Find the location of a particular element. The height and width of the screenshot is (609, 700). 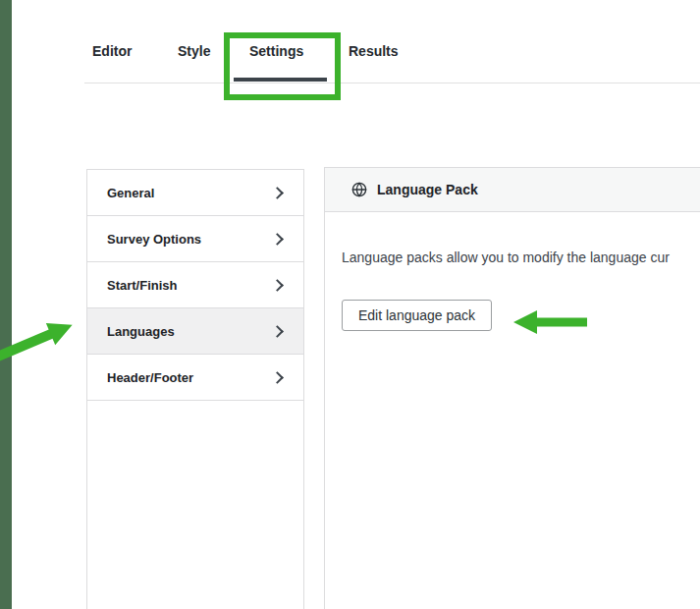

globe-icon is located at coordinates (359, 190).